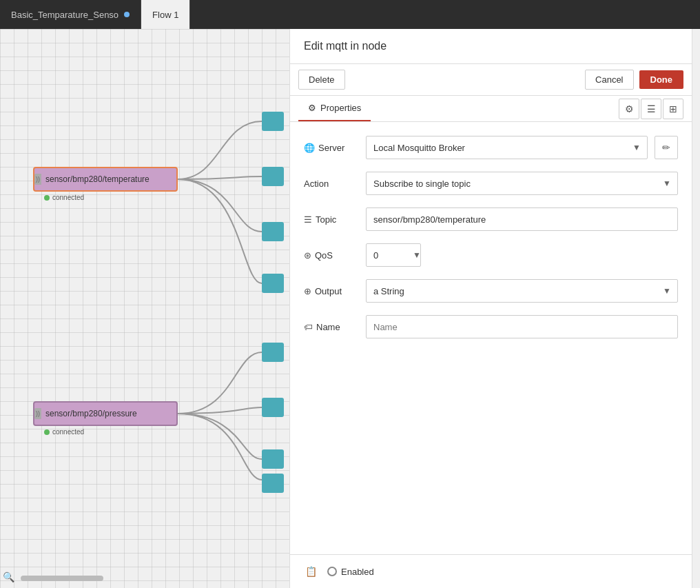  I want to click on node-status-temperature: connected, so click(64, 197).